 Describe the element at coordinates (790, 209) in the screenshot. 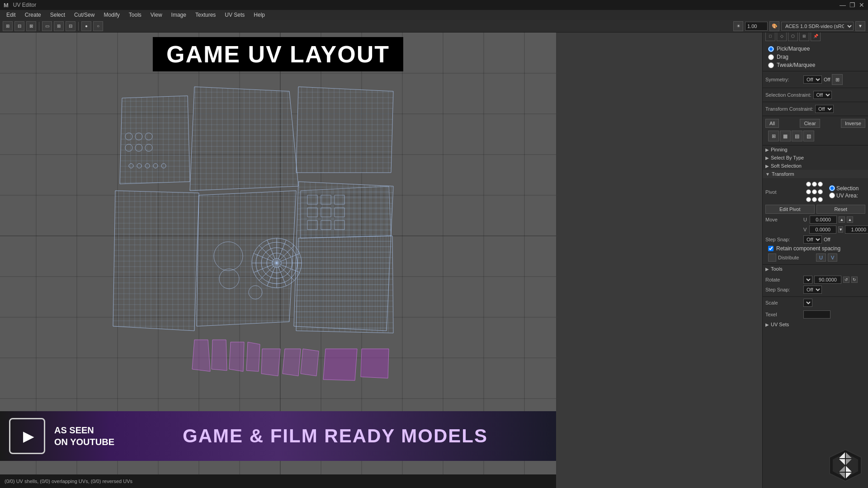

I see `edit-pivot-button: Edit Pivot` at that location.